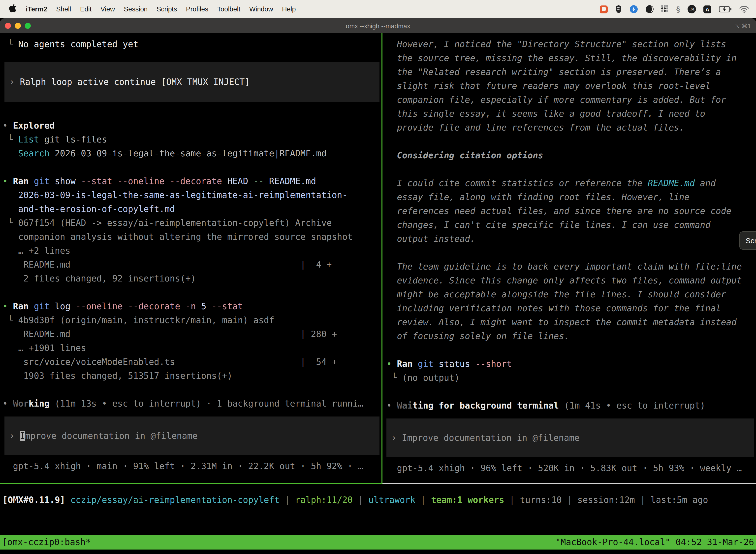  I want to click on inject-banner: › Ralph loop active continue [OMX_TMUX_I…, so click(192, 82).